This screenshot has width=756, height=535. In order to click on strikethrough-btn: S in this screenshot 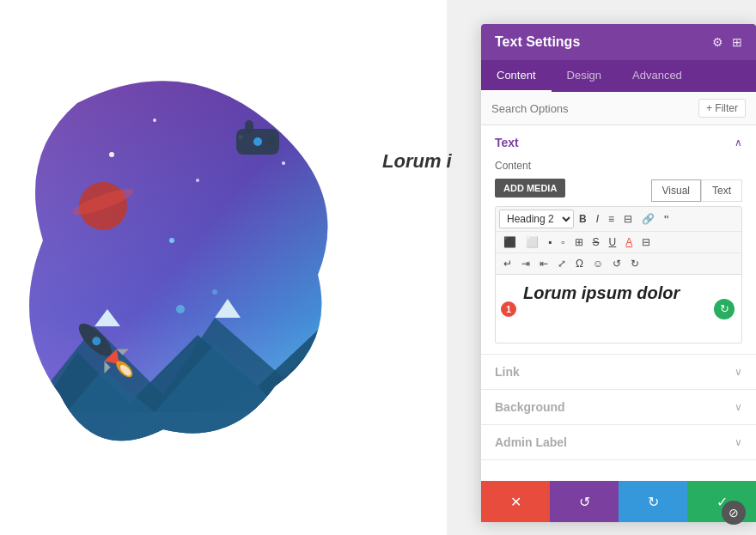, I will do `click(596, 242)`.